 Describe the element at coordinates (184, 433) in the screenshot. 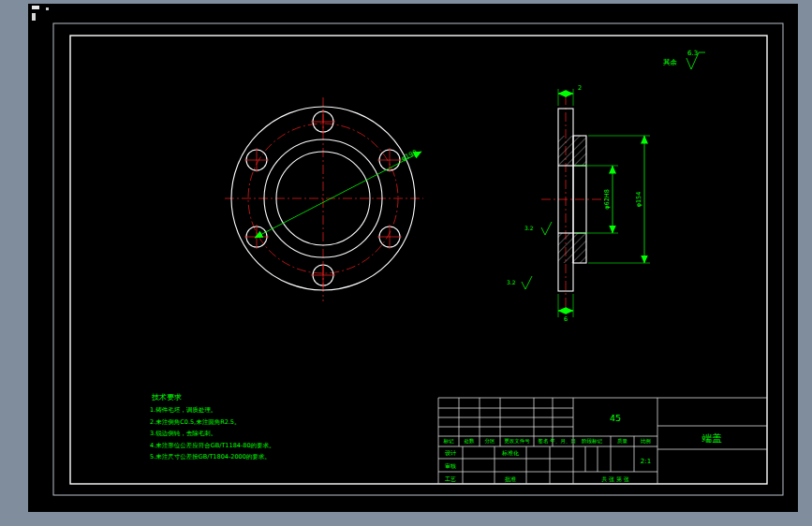

I see `tech-req-item: 3.锐边倒钝，去除毛刺。` at that location.